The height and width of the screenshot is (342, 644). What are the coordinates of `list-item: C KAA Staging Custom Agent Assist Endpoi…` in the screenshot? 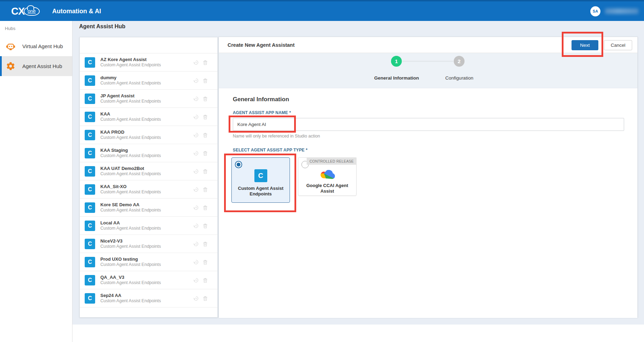 It's located at (148, 153).